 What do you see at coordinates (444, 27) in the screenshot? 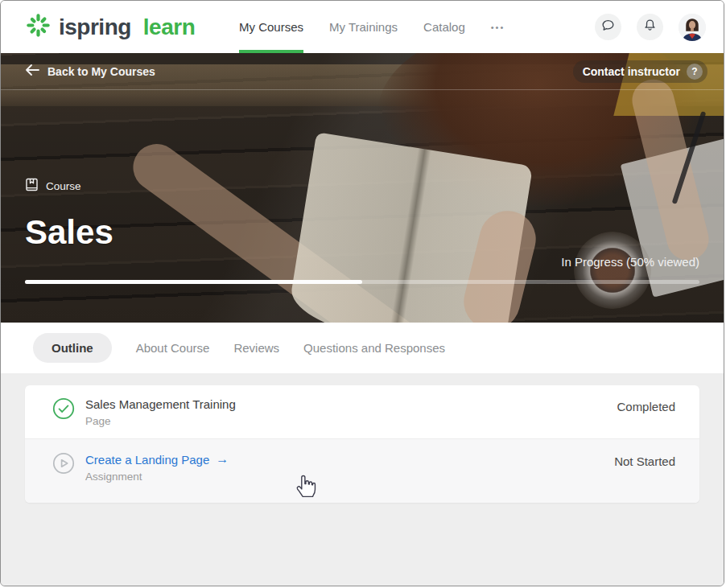
I see `nav-catalog: Catalog` at bounding box center [444, 27].